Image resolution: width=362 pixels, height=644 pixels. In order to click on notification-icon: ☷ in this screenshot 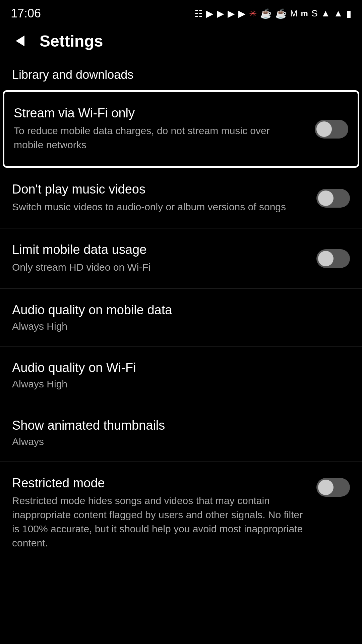, I will do `click(198, 13)`.